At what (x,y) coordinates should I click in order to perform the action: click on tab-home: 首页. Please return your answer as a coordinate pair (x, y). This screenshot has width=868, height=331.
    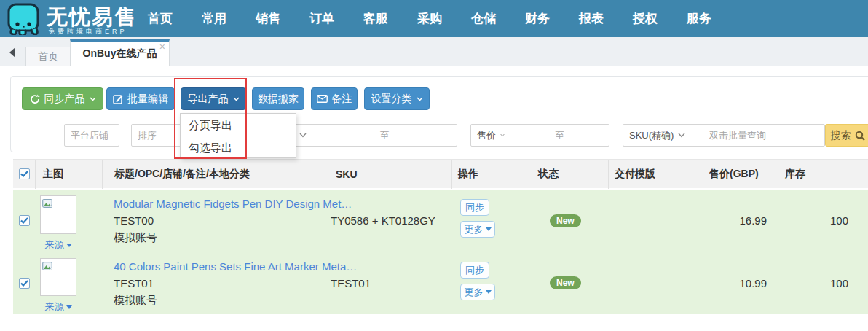
    Looking at the image, I should click on (48, 57).